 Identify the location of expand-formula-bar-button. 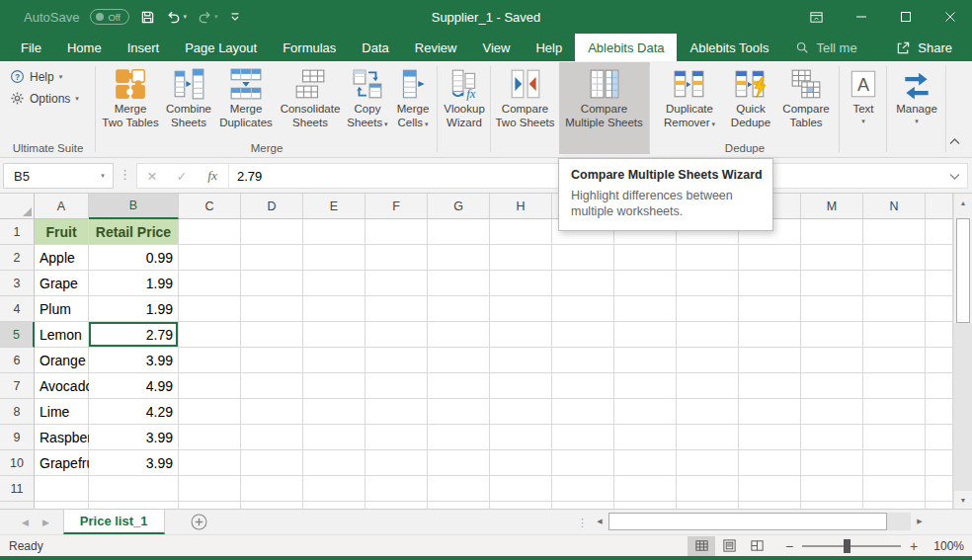
(954, 176).